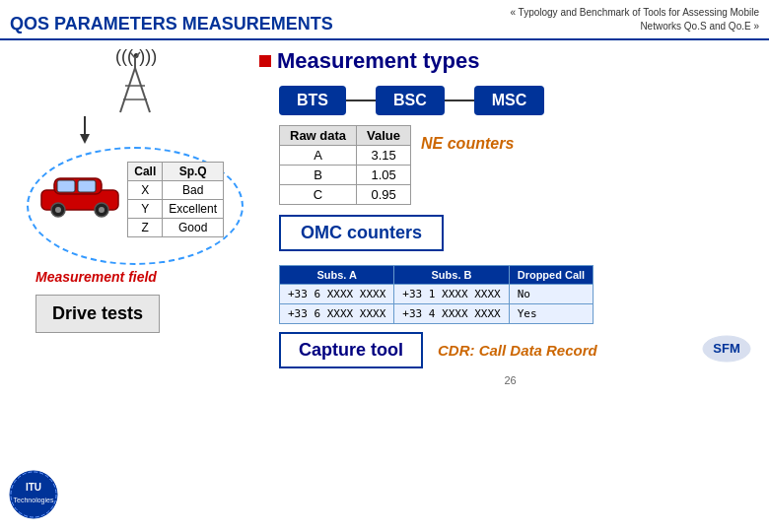 The width and height of the screenshot is (769, 532). What do you see at coordinates (521, 166) in the screenshot?
I see `ne-counters-area: Raw data Value A3.15B1.05C0.95 NE counte…` at bounding box center [521, 166].